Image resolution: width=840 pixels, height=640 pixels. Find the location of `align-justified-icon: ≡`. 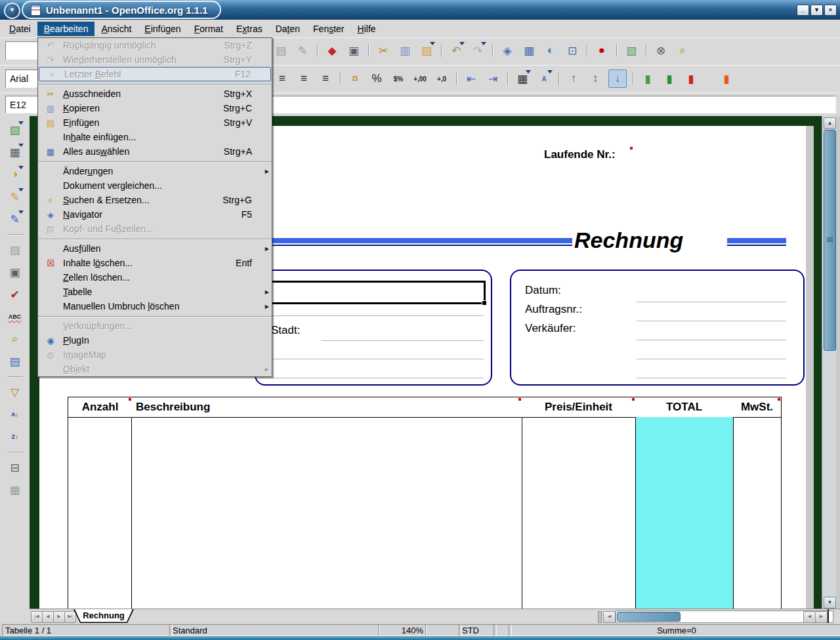

align-justified-icon: ≡ is located at coordinates (326, 79).